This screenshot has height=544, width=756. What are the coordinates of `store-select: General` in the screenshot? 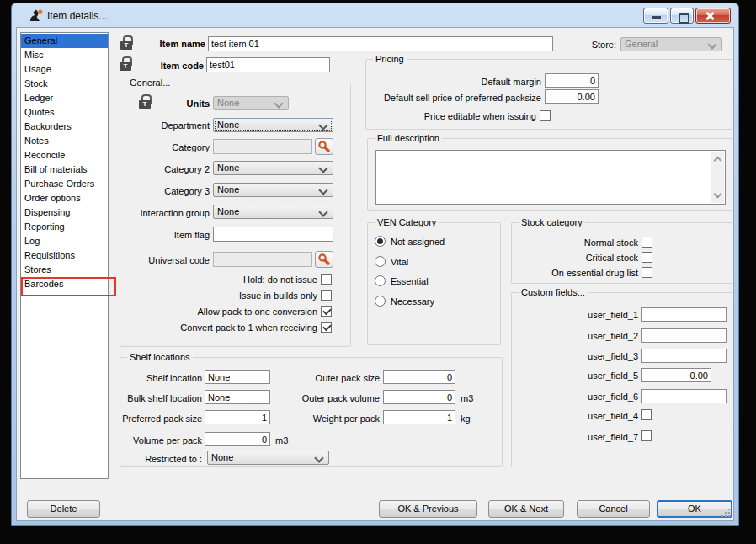 It's located at (672, 44).